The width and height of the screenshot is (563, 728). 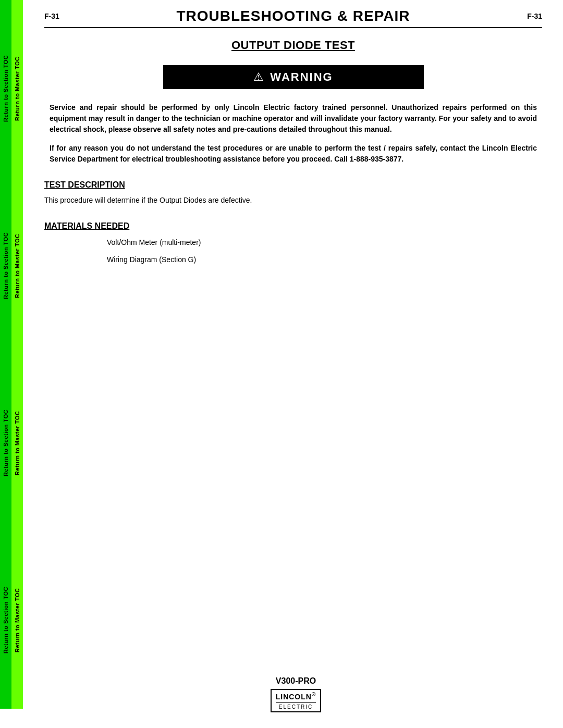 What do you see at coordinates (6, 443) in the screenshot?
I see `return-section-toc-3: Return to Section TOC` at bounding box center [6, 443].